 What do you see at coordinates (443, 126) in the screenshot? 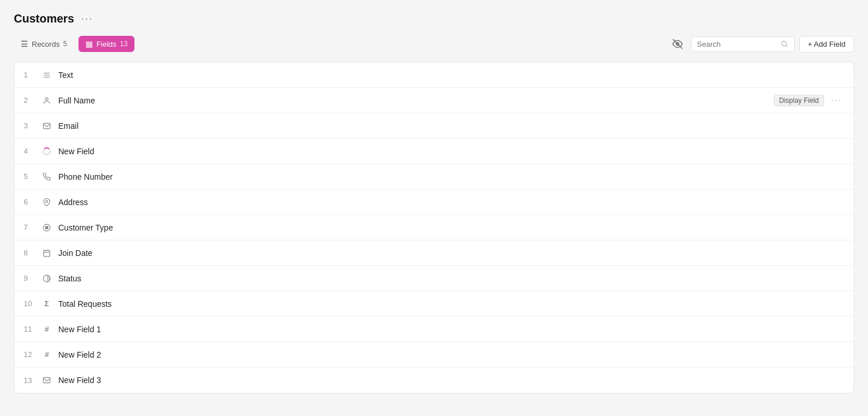
I see `field-name: Email` at bounding box center [443, 126].